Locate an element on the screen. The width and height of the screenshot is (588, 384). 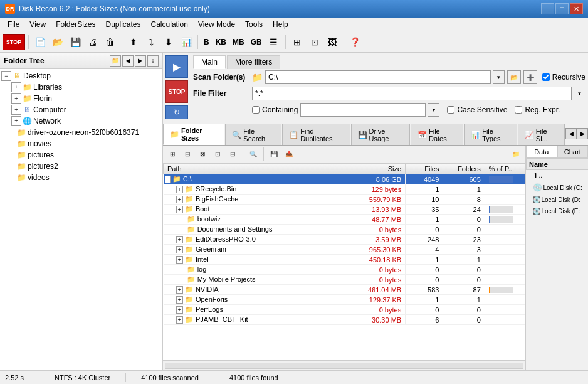
stop-scan-button: STOP is located at coordinates (177, 92).